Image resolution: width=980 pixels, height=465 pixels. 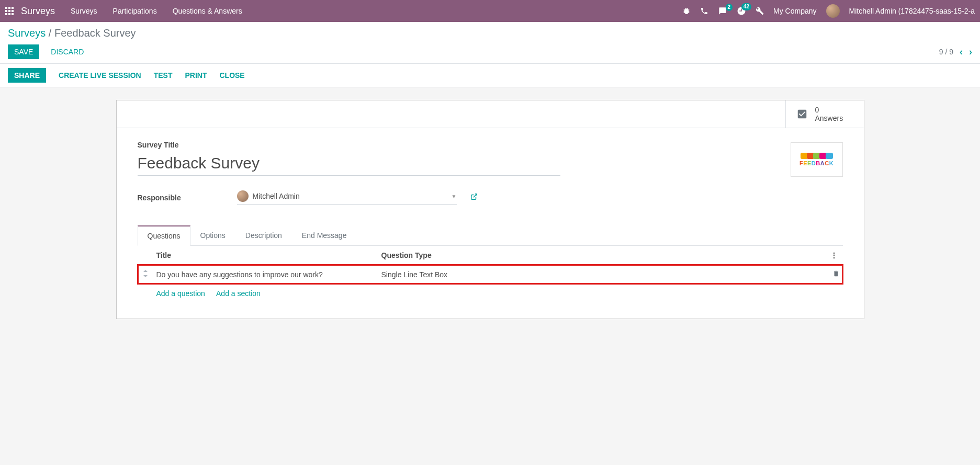 What do you see at coordinates (971, 52) in the screenshot?
I see `pager-next-icon: ›` at bounding box center [971, 52].